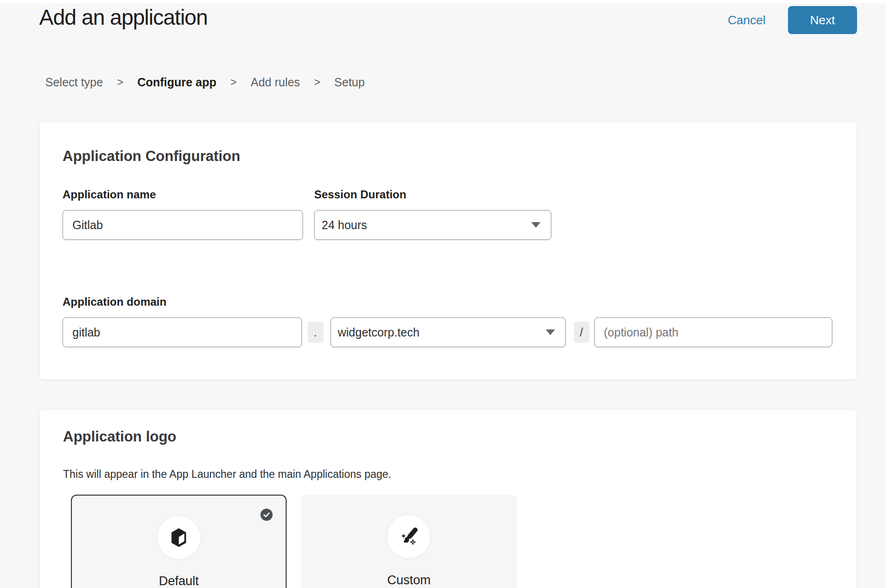 Image resolution: width=886 pixels, height=588 pixels. What do you see at coordinates (433, 214) in the screenshot?
I see `session-duration-field-group: Session Duration 24 hours` at bounding box center [433, 214].